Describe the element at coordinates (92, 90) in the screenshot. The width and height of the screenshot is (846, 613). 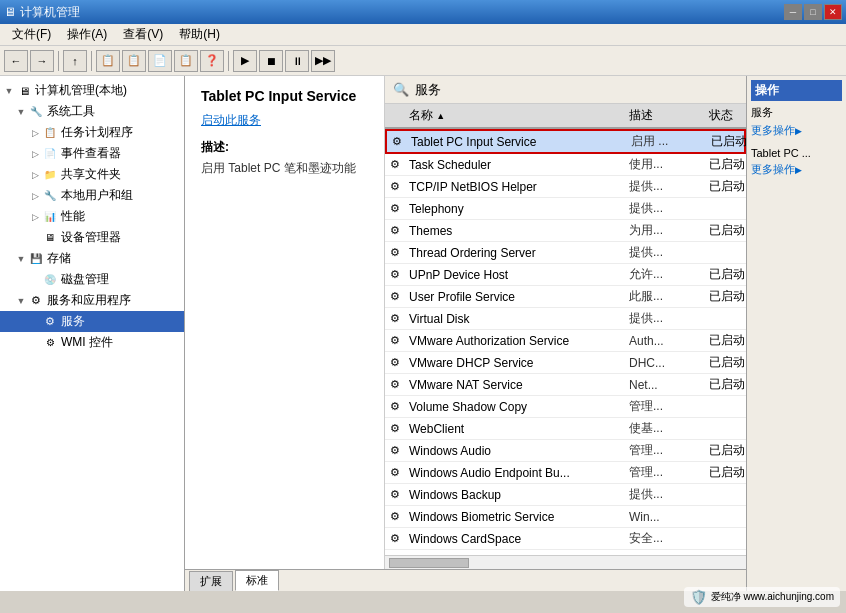
I see `tree-root: ▼ 计算机管理(本地)` at that location.